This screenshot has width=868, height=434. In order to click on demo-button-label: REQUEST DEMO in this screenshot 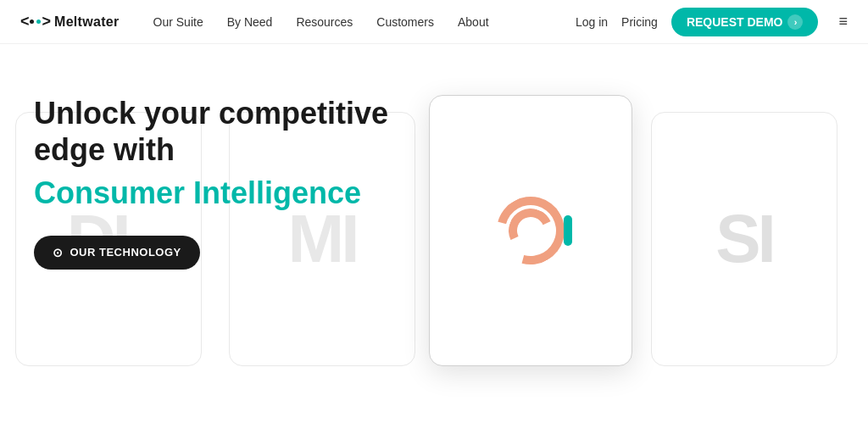, I will do `click(735, 22)`.